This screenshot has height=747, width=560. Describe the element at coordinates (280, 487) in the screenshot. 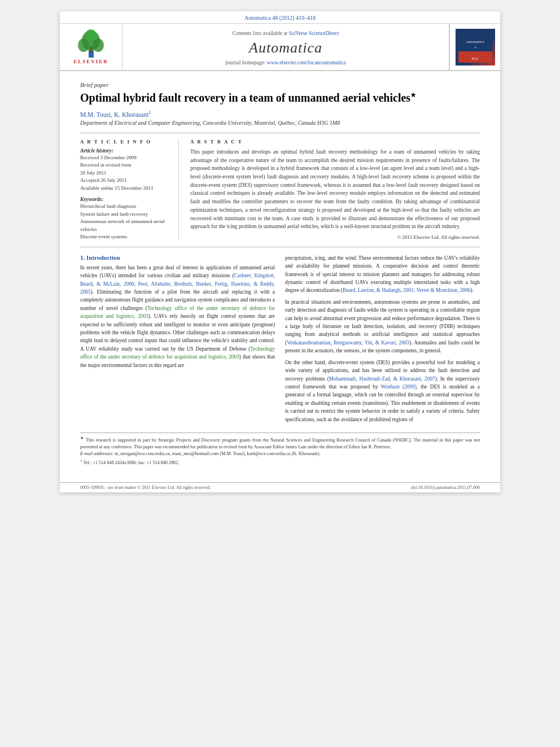

I see `bottom-bar: 0005-1098/$ – see front matter © 2011 El…` at that location.